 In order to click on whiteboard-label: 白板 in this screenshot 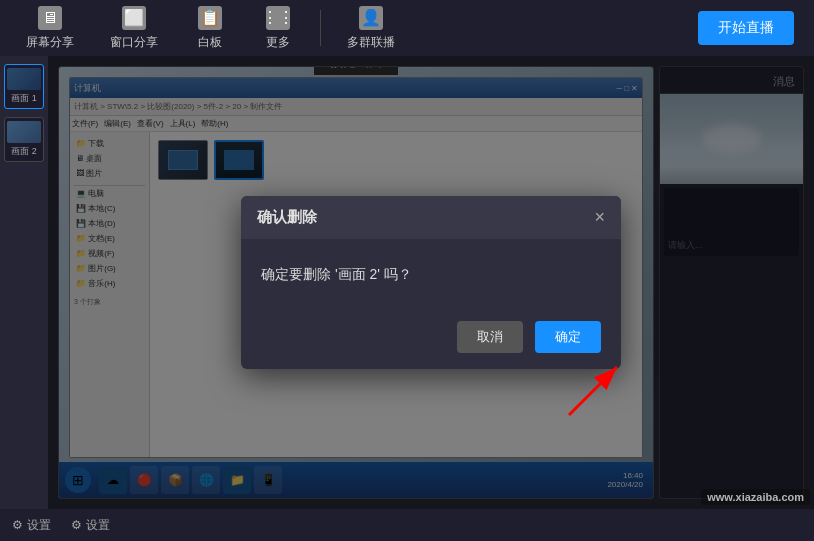, I will do `click(210, 42)`.